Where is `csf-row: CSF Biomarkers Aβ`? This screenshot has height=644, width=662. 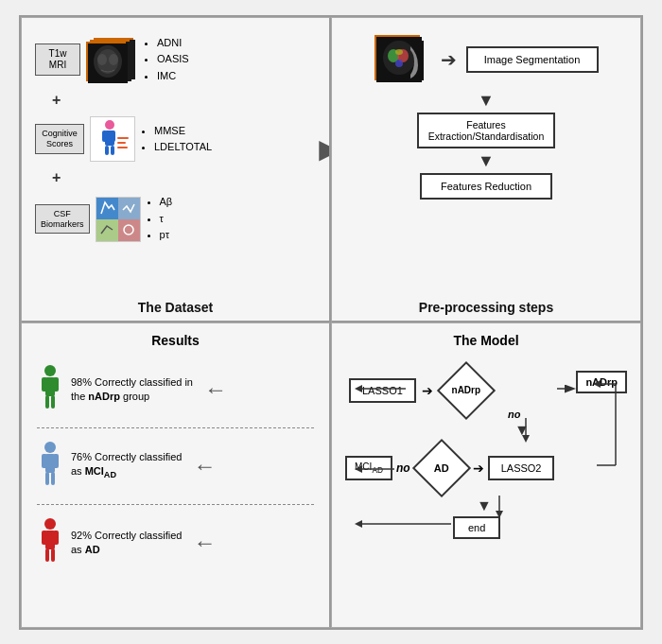
csf-row: CSF Biomarkers Aβ is located at coordinates (176, 219).